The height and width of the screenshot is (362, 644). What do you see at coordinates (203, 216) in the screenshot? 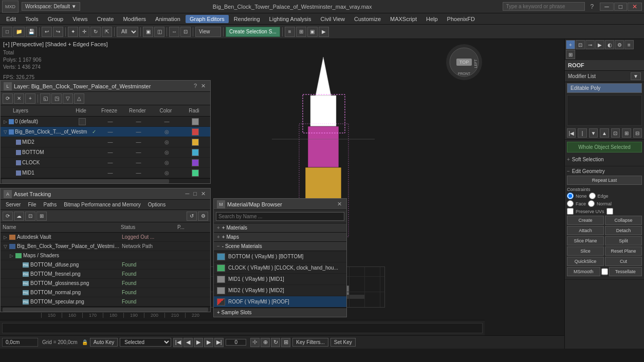
I see `asset-tool-settings: ⚙` at bounding box center [203, 216].